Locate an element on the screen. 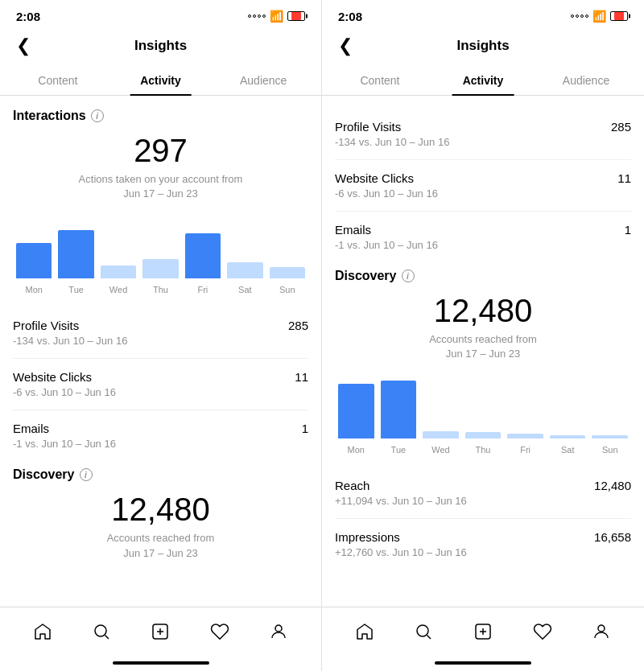 This screenshot has height=671, width=644. metric-row: Website Clicks 11 -6 vs. Jun 10 – Jun 16 is located at coordinates (483, 186).